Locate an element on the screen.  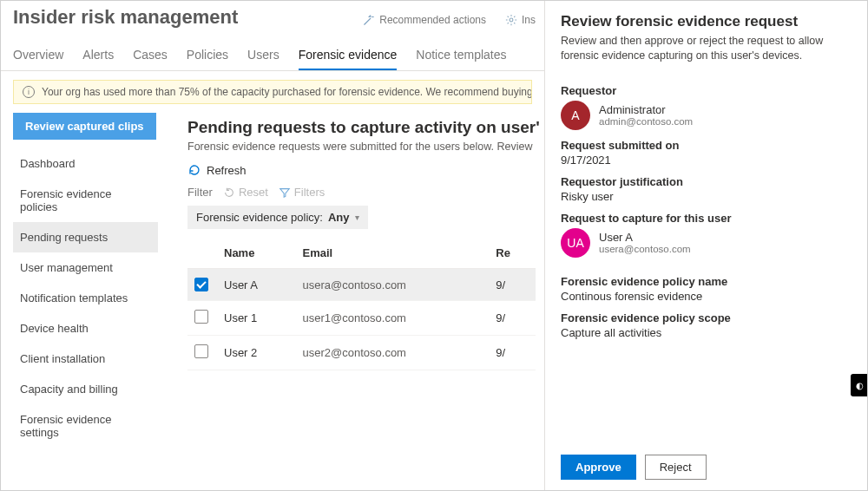
capacity-warning: i Your org has used more than 75% of the… is located at coordinates (273, 92).